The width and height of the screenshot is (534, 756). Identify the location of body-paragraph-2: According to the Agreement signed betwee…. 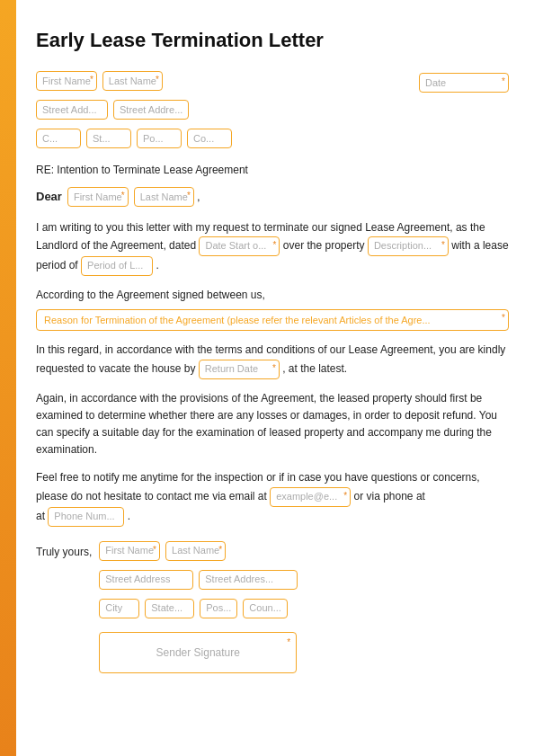
(272, 309).